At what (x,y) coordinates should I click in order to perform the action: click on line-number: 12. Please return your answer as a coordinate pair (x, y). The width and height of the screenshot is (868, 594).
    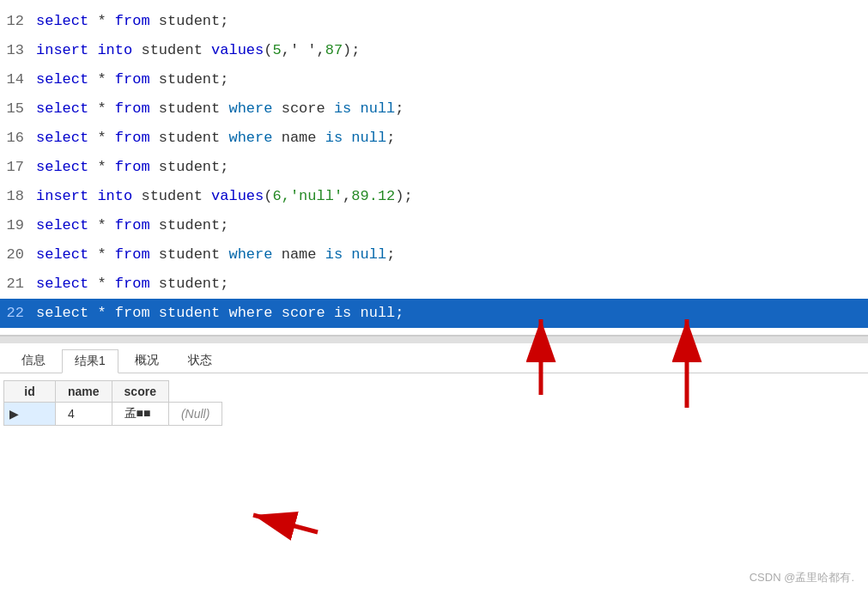
    Looking at the image, I should click on (18, 21).